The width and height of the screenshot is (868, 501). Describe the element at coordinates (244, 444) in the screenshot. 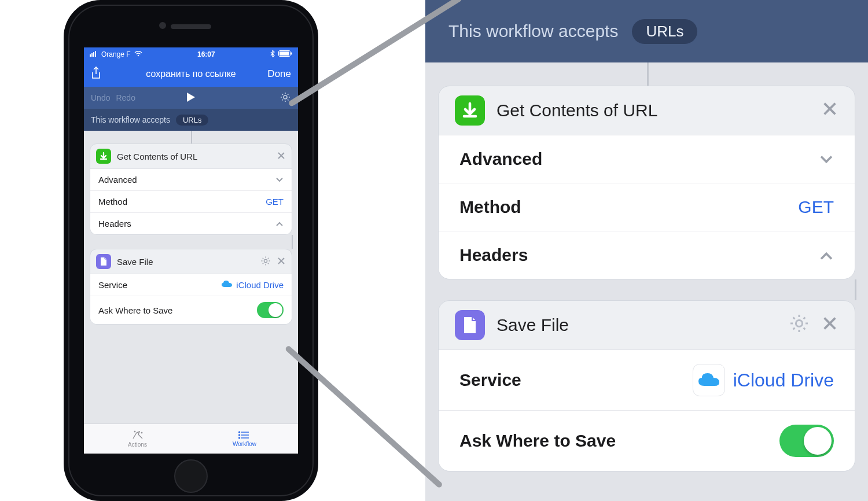

I see `tab-label: Workflow` at that location.